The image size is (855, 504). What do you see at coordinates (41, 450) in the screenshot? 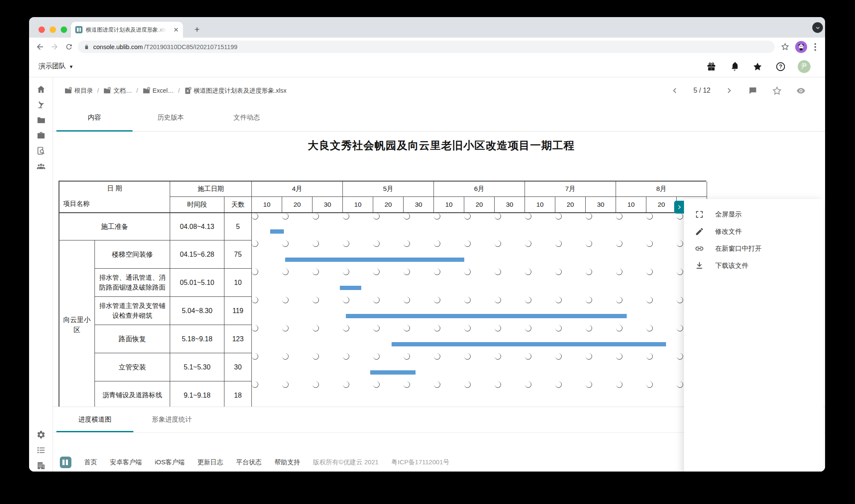
I see `sidebar-item-logs` at bounding box center [41, 450].